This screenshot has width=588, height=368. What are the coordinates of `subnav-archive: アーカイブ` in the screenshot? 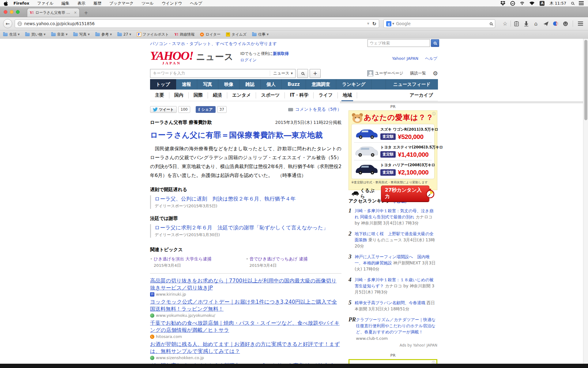 It's located at (421, 95).